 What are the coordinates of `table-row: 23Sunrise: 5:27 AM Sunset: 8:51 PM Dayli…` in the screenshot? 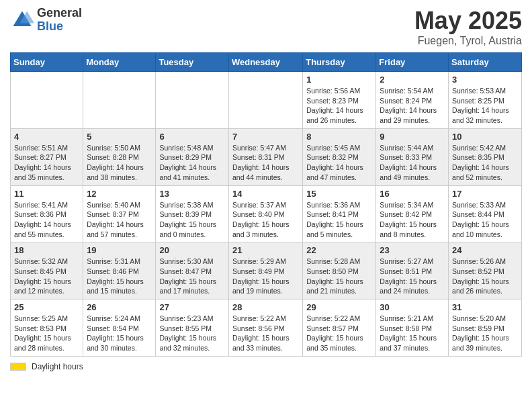 It's located at (412, 271).